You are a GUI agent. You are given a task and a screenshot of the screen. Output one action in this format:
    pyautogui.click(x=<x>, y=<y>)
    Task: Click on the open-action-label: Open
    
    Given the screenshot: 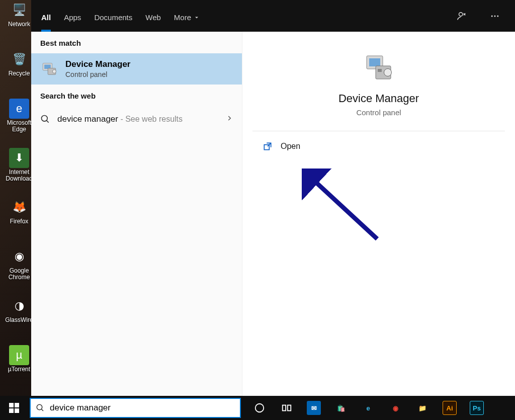 What is the action you would take?
    pyautogui.click(x=291, y=146)
    